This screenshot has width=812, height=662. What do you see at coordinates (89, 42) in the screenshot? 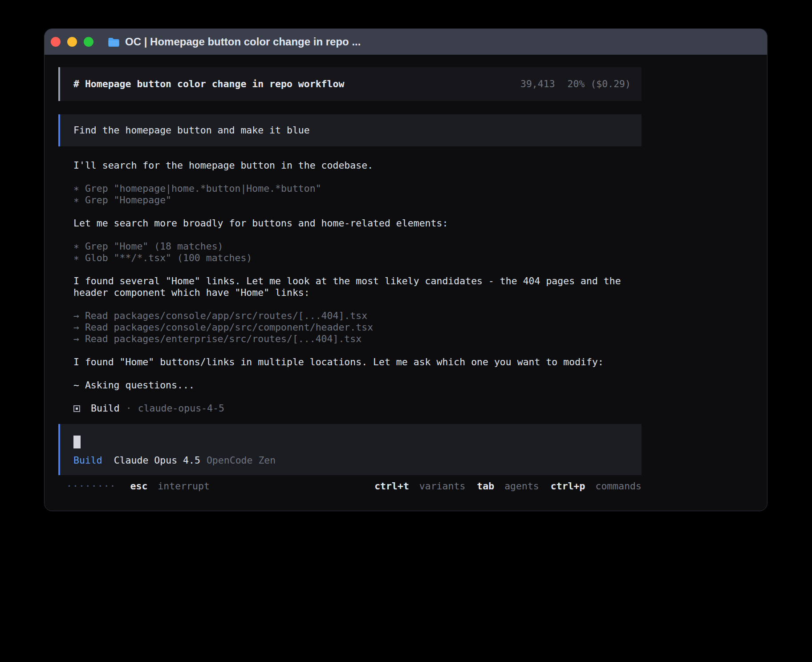
I see `zoom-button` at bounding box center [89, 42].